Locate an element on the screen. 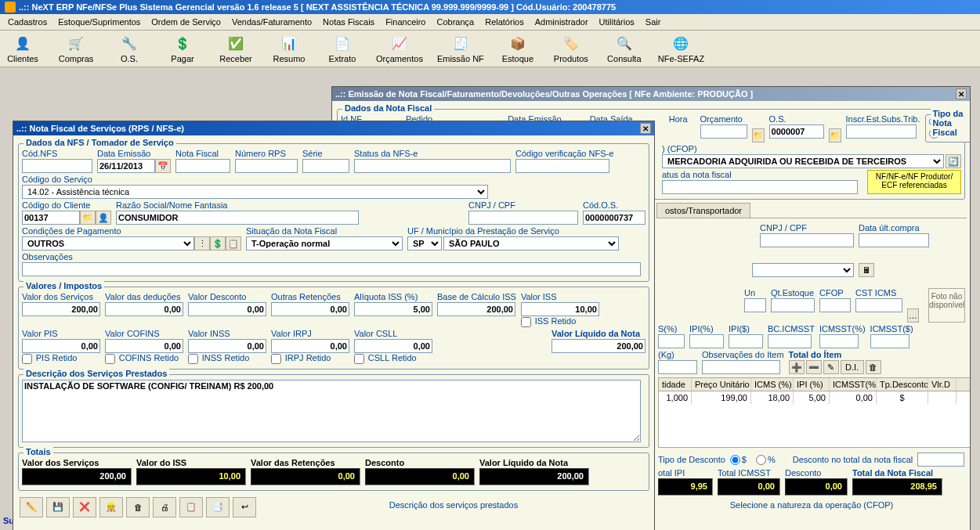 The image size is (980, 530). select-codservico: 14.02 - Assistência técnica is located at coordinates (255, 192).